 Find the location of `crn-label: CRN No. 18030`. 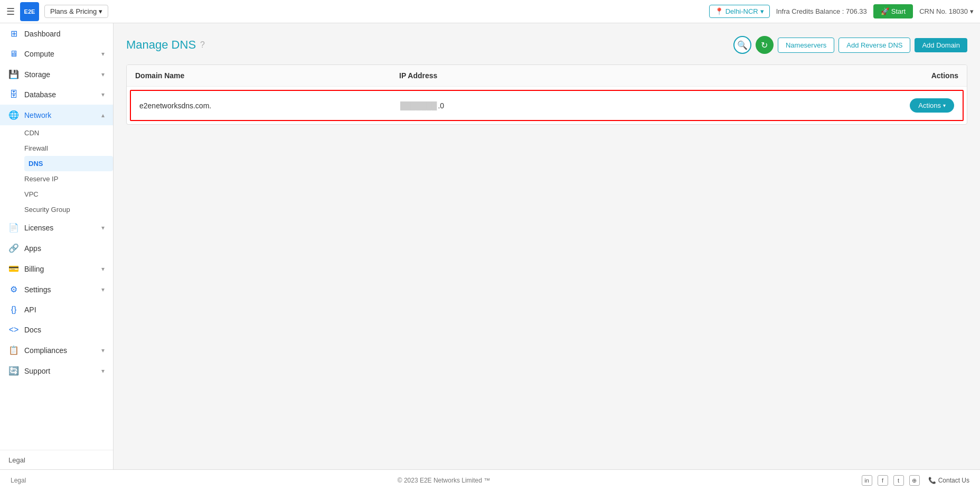

crn-label: CRN No. 18030 is located at coordinates (944, 12).